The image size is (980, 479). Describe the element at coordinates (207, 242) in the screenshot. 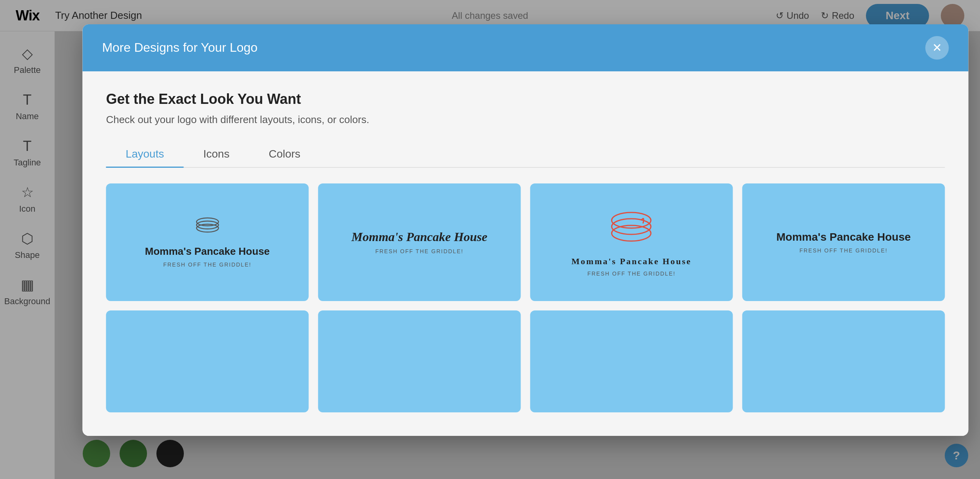

I see `logo-card-1: Momma's Pancake House FRESH OFF THE GRID…` at that location.